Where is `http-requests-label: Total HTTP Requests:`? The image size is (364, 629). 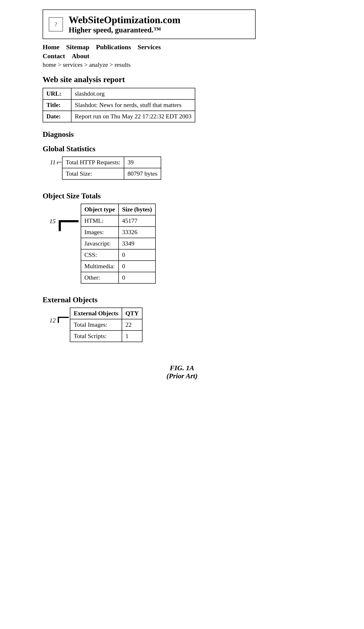
http-requests-label: Total HTTP Requests: is located at coordinates (93, 162).